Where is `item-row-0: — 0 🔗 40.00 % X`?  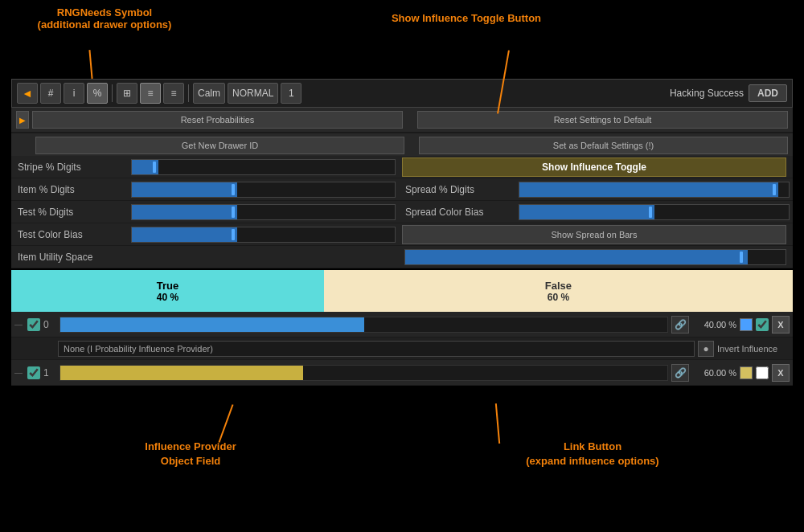
item-row-0: — 0 🔗 40.00 % X is located at coordinates (402, 325).